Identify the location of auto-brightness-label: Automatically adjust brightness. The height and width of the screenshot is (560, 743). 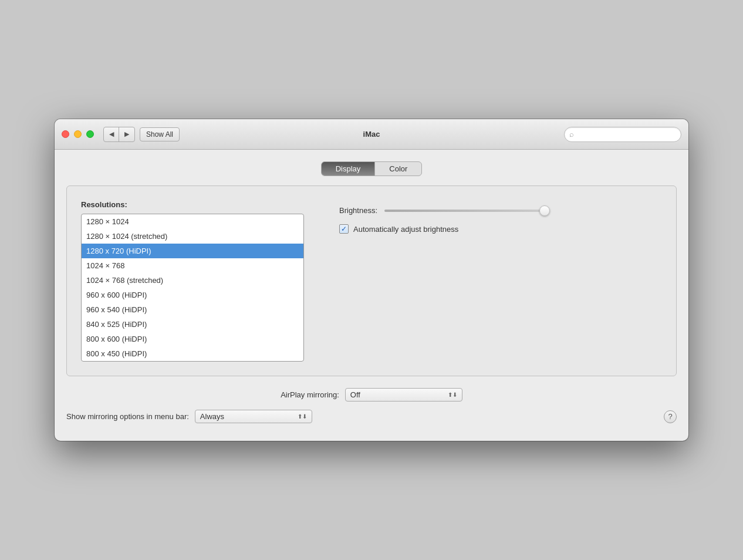
(406, 229).